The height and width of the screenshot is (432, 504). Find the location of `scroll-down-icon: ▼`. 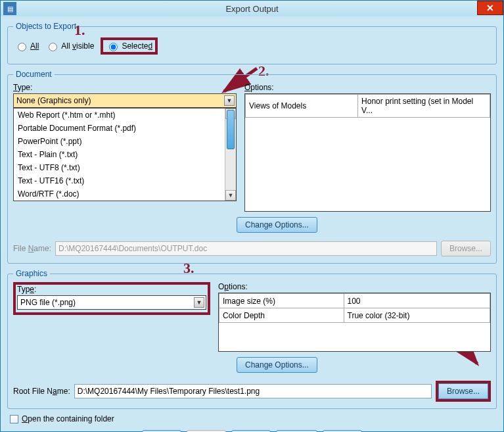

scroll-down-icon: ▼ is located at coordinates (231, 195).